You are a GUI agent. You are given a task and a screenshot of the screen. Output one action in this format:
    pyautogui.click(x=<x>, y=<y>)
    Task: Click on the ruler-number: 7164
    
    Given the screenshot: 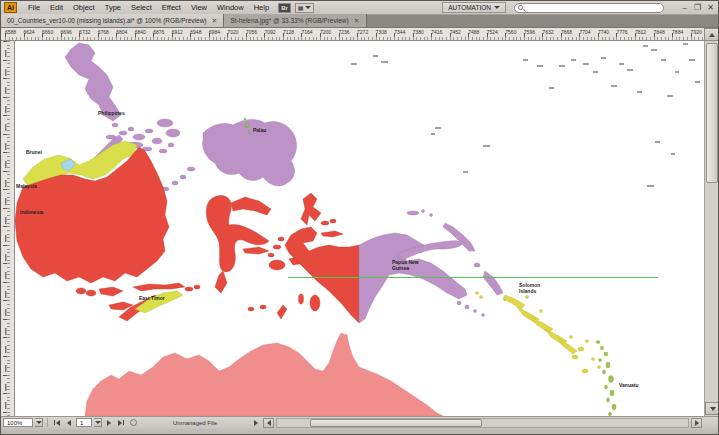 What is the action you would take?
    pyautogui.click(x=306, y=32)
    